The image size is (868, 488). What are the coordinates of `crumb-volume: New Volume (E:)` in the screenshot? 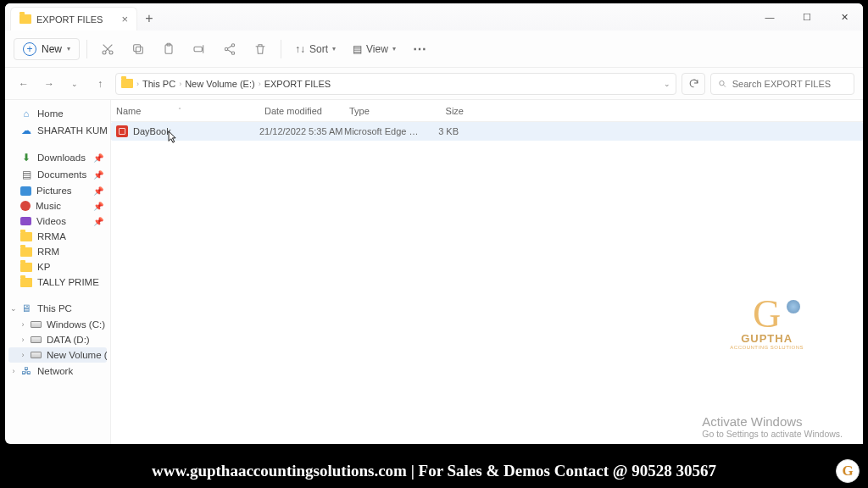 It's located at (220, 84).